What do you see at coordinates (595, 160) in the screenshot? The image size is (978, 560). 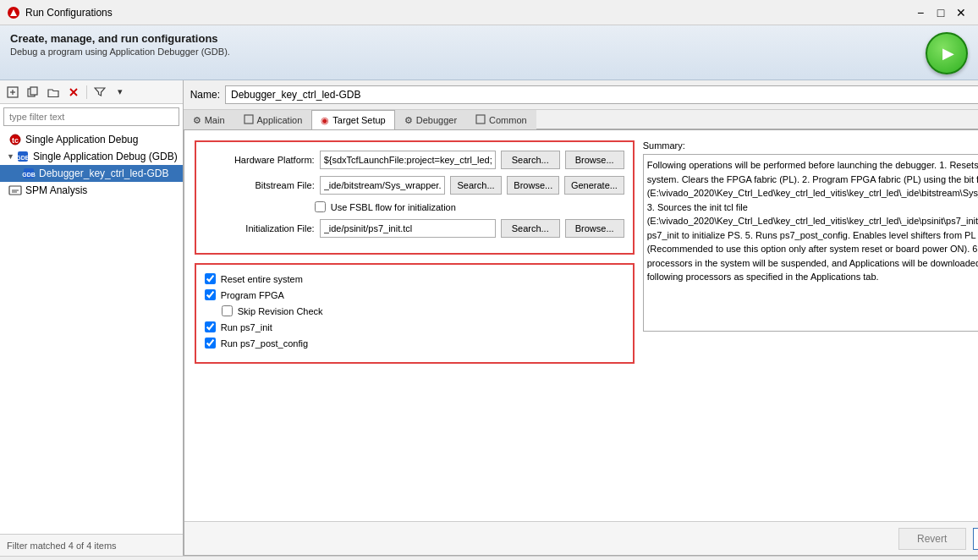 I see `hw-browse-button: Browse...` at bounding box center [595, 160].